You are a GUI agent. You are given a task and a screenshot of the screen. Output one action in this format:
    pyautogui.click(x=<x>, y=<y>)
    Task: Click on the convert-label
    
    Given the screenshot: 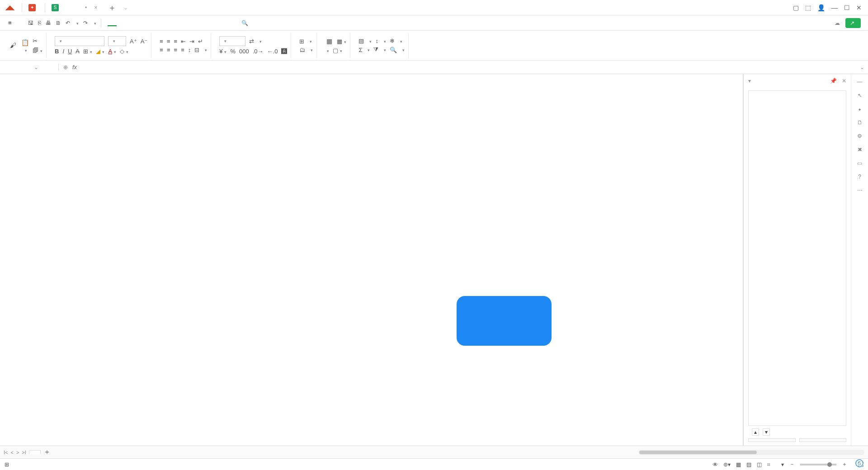 What is the action you would take?
    pyautogui.click(x=259, y=41)
    